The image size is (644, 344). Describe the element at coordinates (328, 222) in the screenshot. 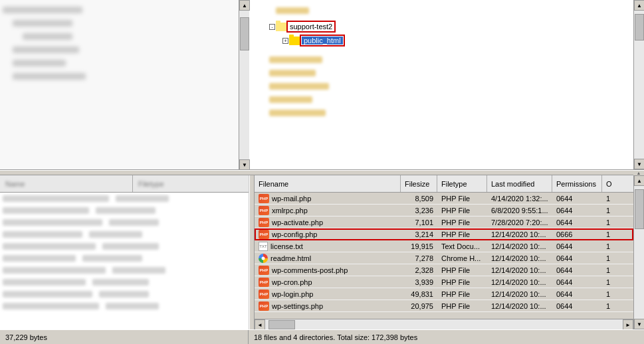

I see `file-cell-name: PHP wp-activate.php` at that location.